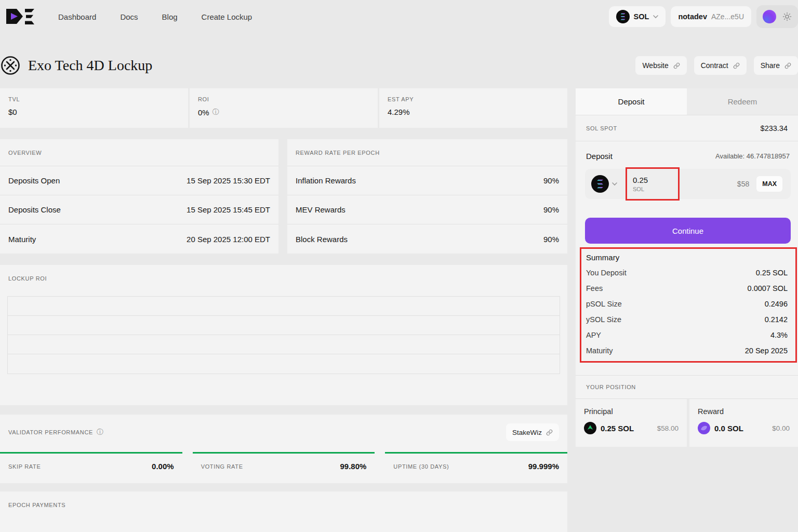 This screenshot has height=532, width=798. What do you see at coordinates (527, 432) in the screenshot?
I see `stakewiz-button-label: StakeWiz` at bounding box center [527, 432].